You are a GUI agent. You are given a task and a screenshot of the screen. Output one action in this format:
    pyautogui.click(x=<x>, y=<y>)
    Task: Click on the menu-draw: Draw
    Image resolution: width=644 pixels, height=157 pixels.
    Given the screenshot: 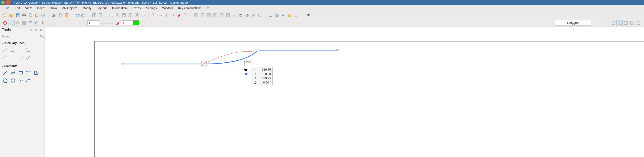 What is the action you would take?
    pyautogui.click(x=54, y=8)
    